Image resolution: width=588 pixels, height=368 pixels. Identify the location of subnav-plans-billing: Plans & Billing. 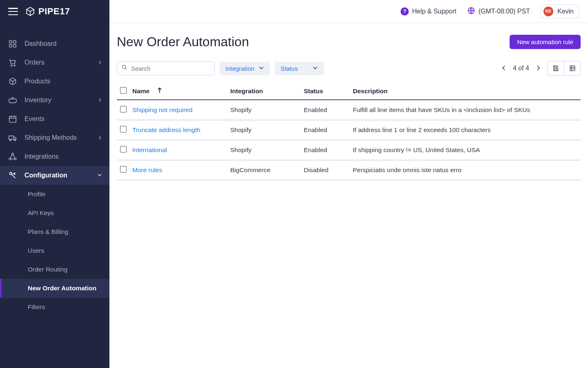
(55, 232).